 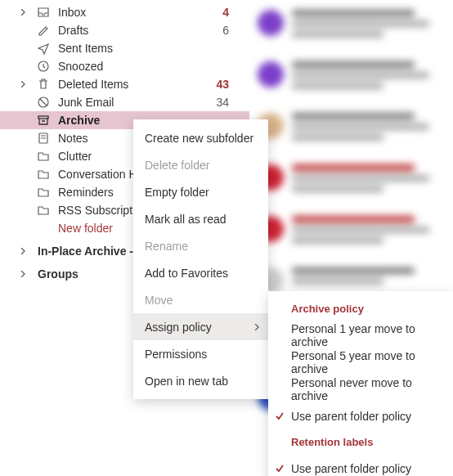 What do you see at coordinates (43, 66) in the screenshot?
I see `clock-icon` at bounding box center [43, 66].